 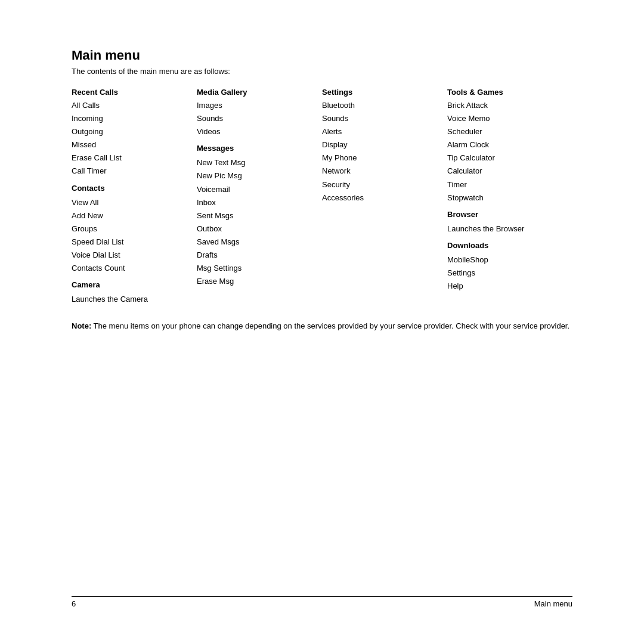 I want to click on footer-section-title: Main menu, so click(x=553, y=603).